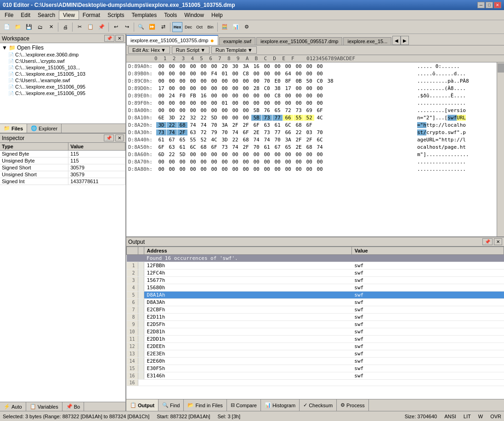 Image resolution: width=504 pixels, height=421 pixels. Describe the element at coordinates (170, 15) in the screenshot. I see `menu-tools: Tools` at that location.